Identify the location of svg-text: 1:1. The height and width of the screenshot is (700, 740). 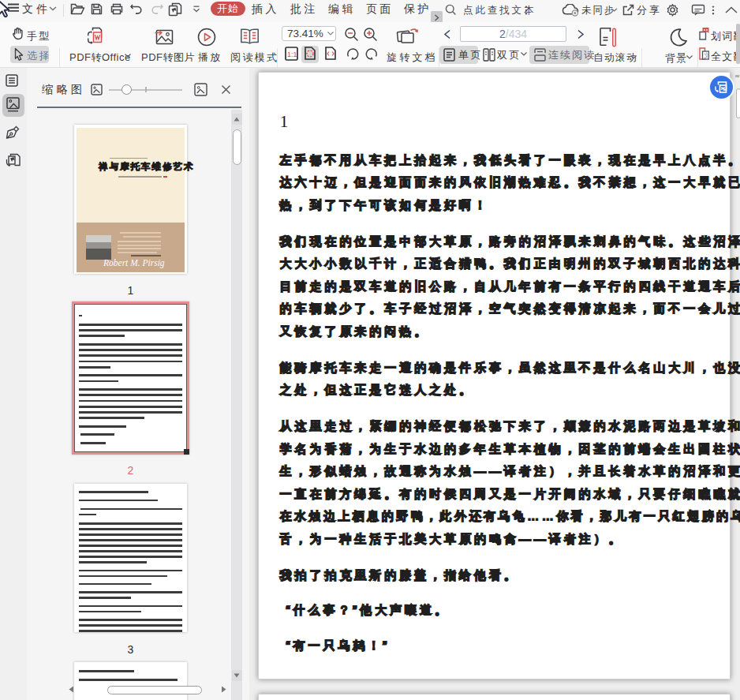
(292, 54).